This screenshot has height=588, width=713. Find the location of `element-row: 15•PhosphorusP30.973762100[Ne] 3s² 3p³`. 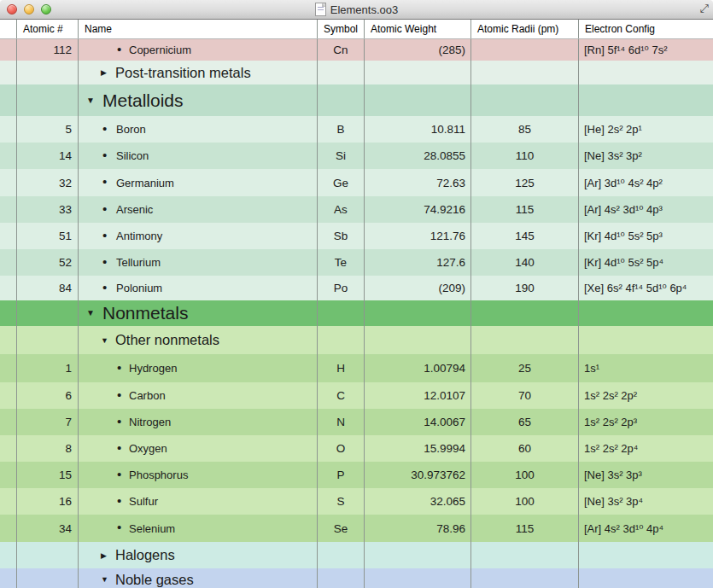

element-row: 15•PhosphorusP30.973762100[Ne] 3s² 3p³ is located at coordinates (357, 474).